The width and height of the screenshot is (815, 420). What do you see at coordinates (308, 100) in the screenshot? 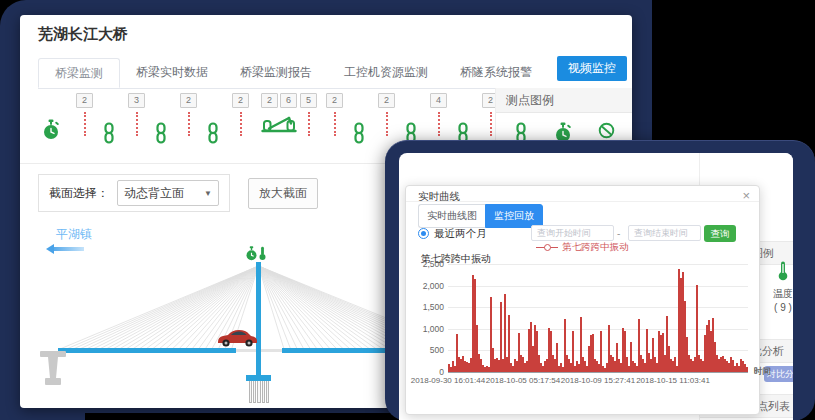
I see `sensor-count-badge: 5` at bounding box center [308, 100].